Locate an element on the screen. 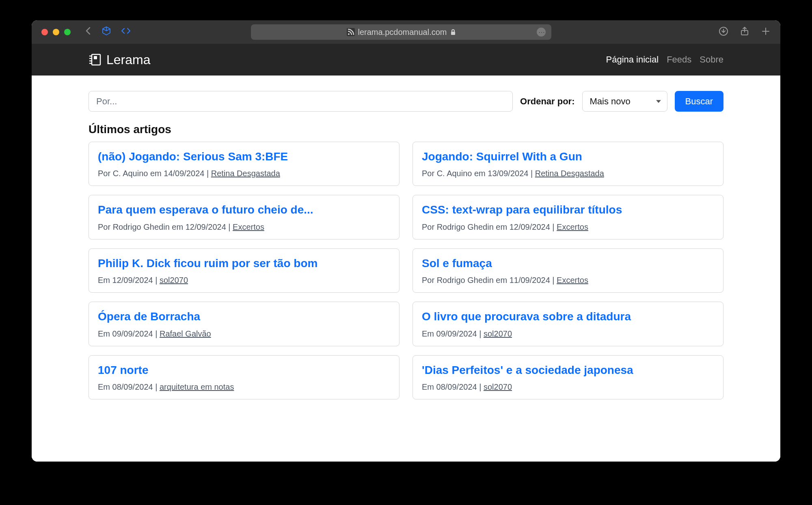  article-source-link: arquitetura em notas is located at coordinates (197, 387).